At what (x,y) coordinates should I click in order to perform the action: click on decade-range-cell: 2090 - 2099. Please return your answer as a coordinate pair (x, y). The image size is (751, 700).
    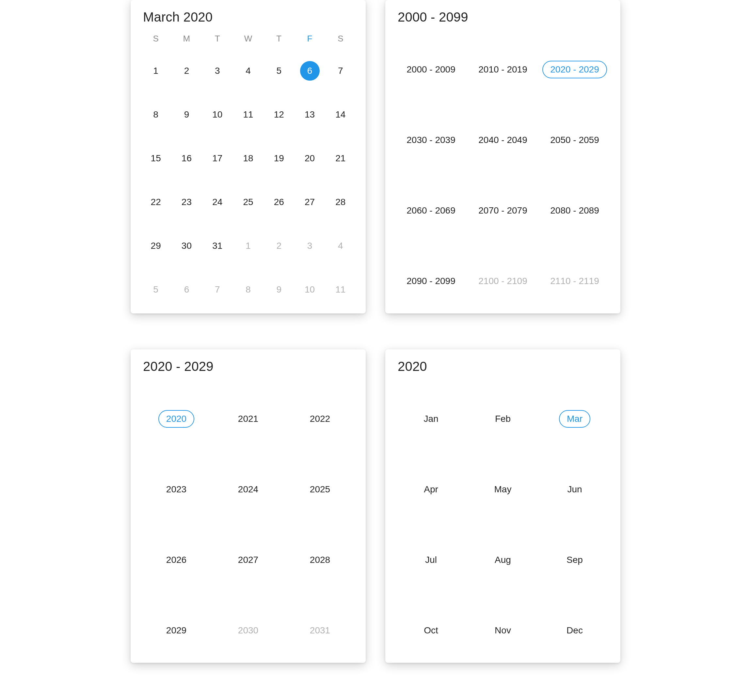
    Looking at the image, I should click on (431, 281).